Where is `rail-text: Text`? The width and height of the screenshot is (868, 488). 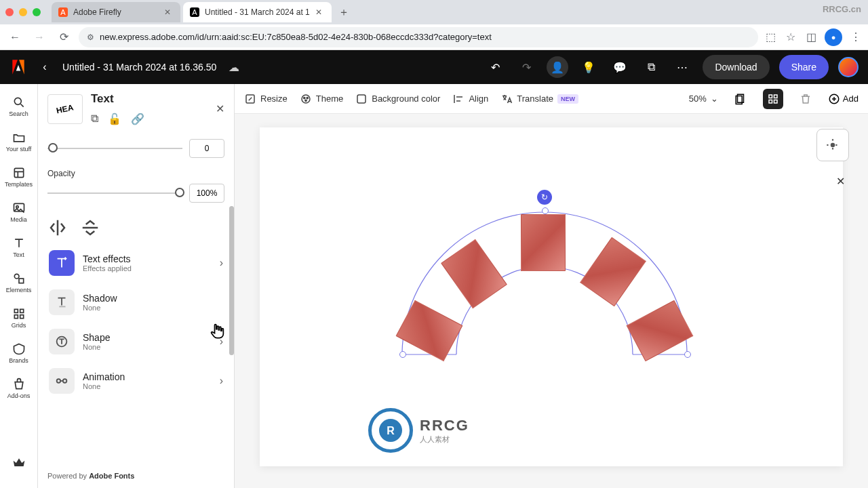 rail-text: Text is located at coordinates (19, 247).